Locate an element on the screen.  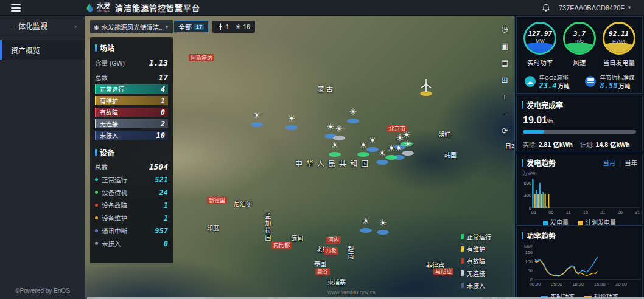
station-total-row: 总数 17 is located at coordinates (131, 78).